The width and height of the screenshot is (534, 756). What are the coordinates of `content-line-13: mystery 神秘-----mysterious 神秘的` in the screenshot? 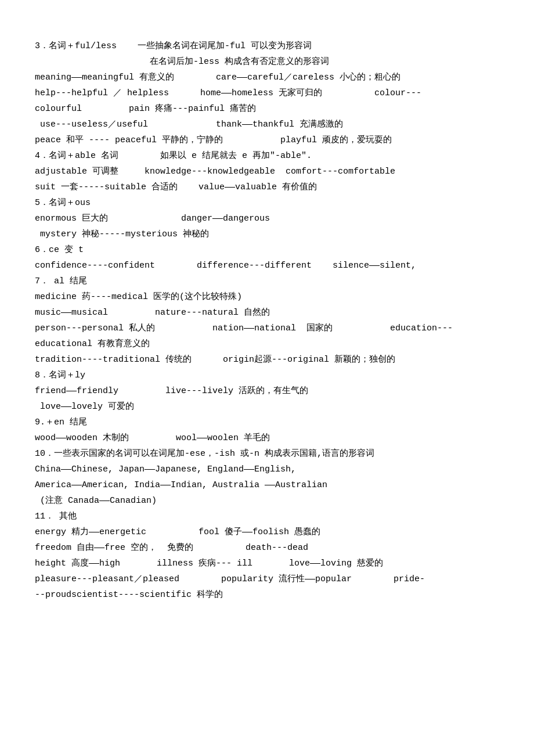 It's located at (267, 235).